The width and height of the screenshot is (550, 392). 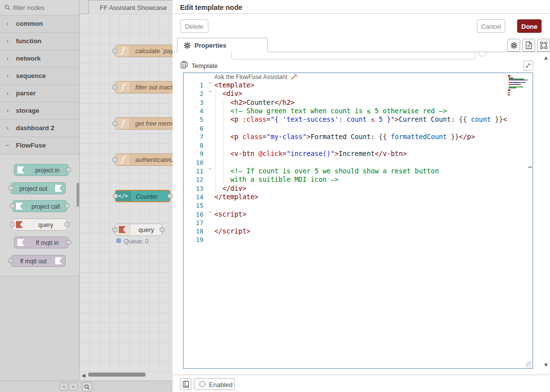 I want to click on description-tab-button, so click(x=529, y=45).